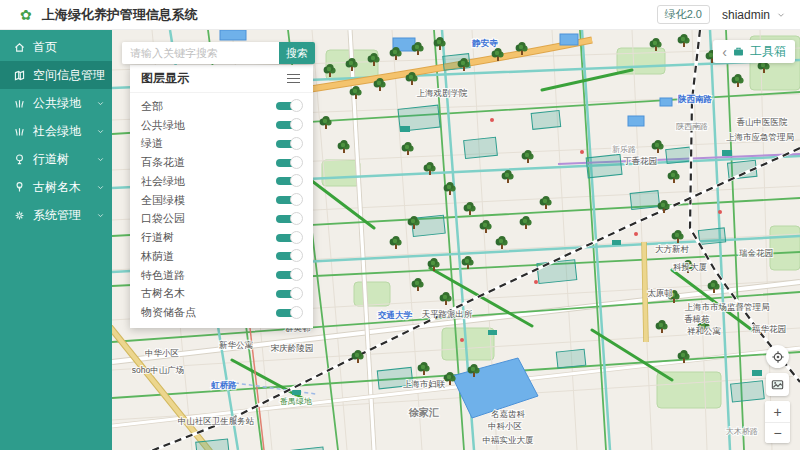 The image size is (800, 450). What do you see at coordinates (508, 414) in the screenshot?
I see `map-label: 名嘉齿科` at bounding box center [508, 414].